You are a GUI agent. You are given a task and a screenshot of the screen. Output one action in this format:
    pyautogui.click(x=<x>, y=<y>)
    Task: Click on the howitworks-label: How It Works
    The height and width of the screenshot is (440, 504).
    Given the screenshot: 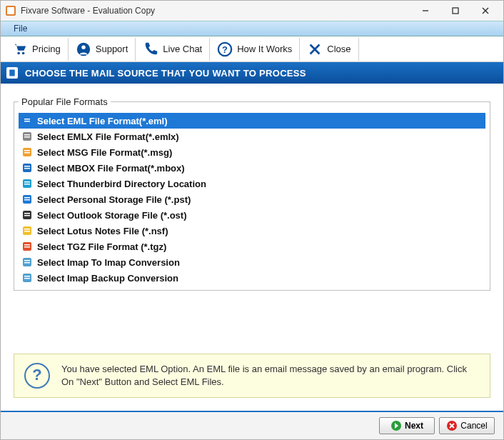 What is the action you would take?
    pyautogui.click(x=264, y=49)
    